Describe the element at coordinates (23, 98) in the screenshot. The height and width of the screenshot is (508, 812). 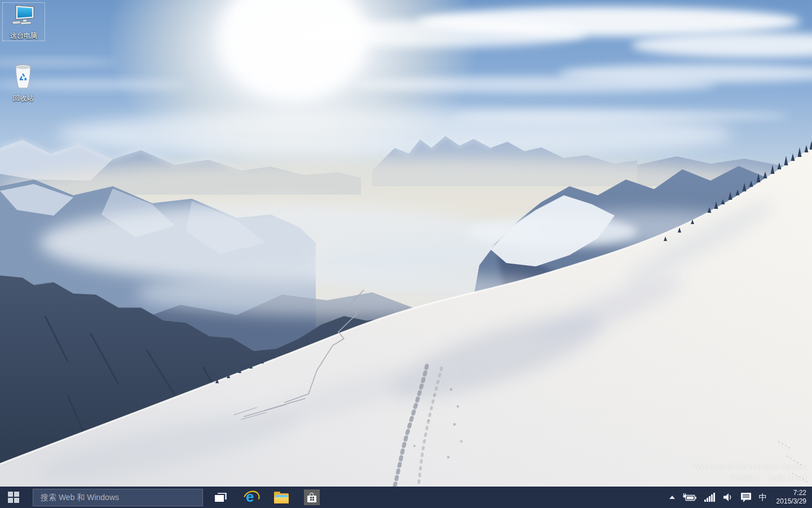
I see `recycle-bin-label: 回收站` at that location.